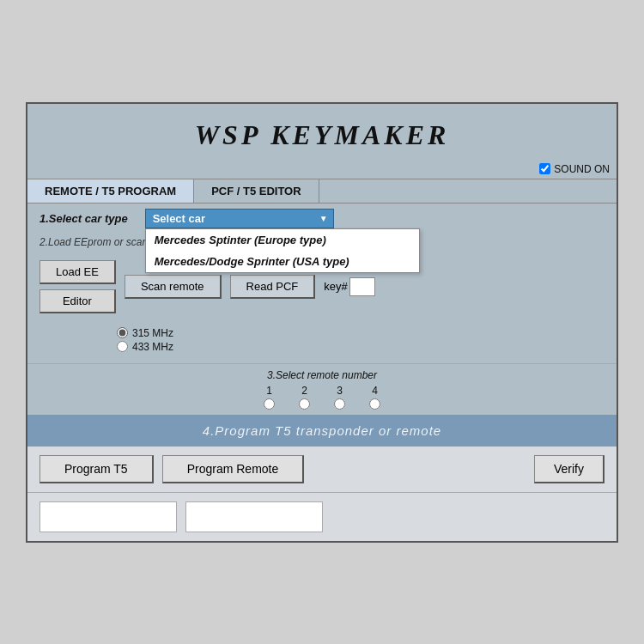 Image resolution: width=644 pixels, height=644 pixels. What do you see at coordinates (322, 389) in the screenshot?
I see `step3-section: 3.Select remote number 1 2 3 4` at bounding box center [322, 389].